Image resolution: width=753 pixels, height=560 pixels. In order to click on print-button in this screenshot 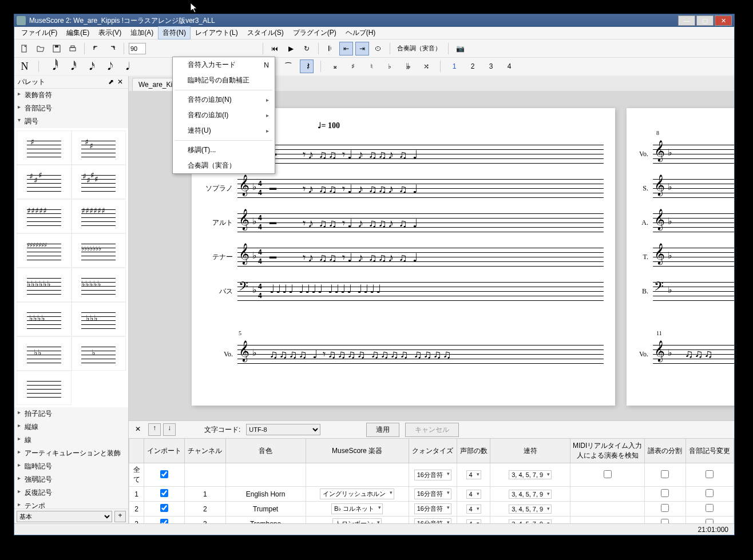, I will do `click(73, 49)`.